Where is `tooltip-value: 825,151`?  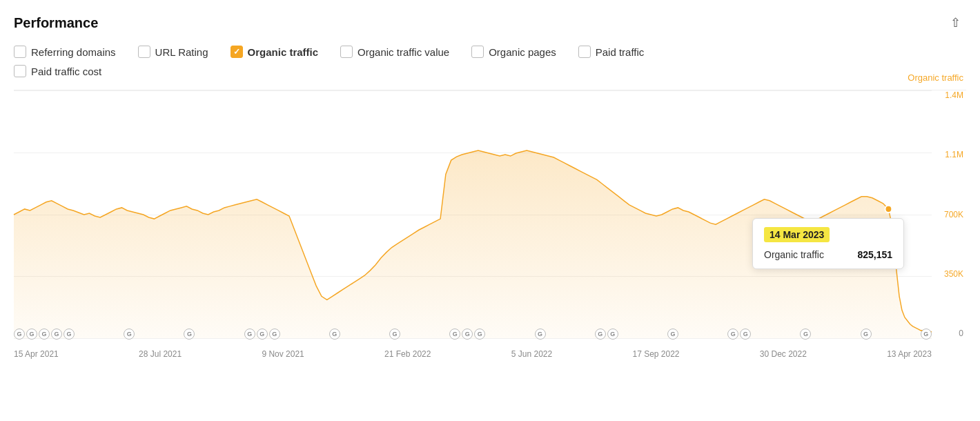 tooltip-value: 825,151 is located at coordinates (875, 255).